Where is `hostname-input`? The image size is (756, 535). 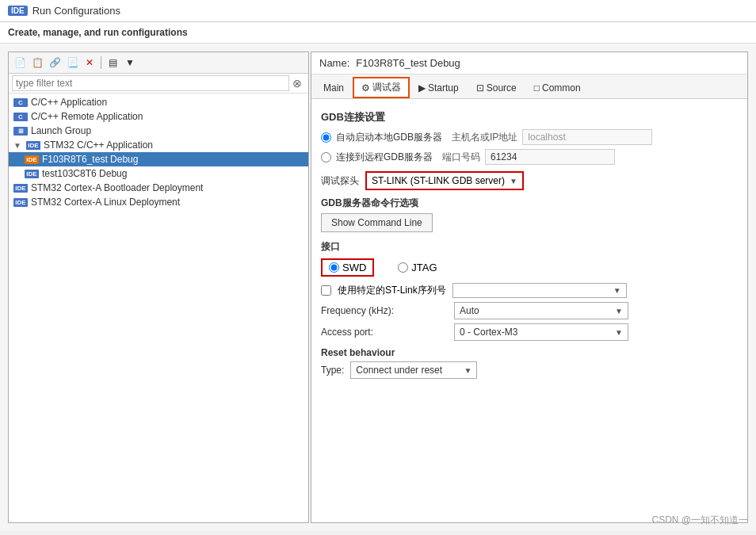
hostname-input is located at coordinates (587, 137).